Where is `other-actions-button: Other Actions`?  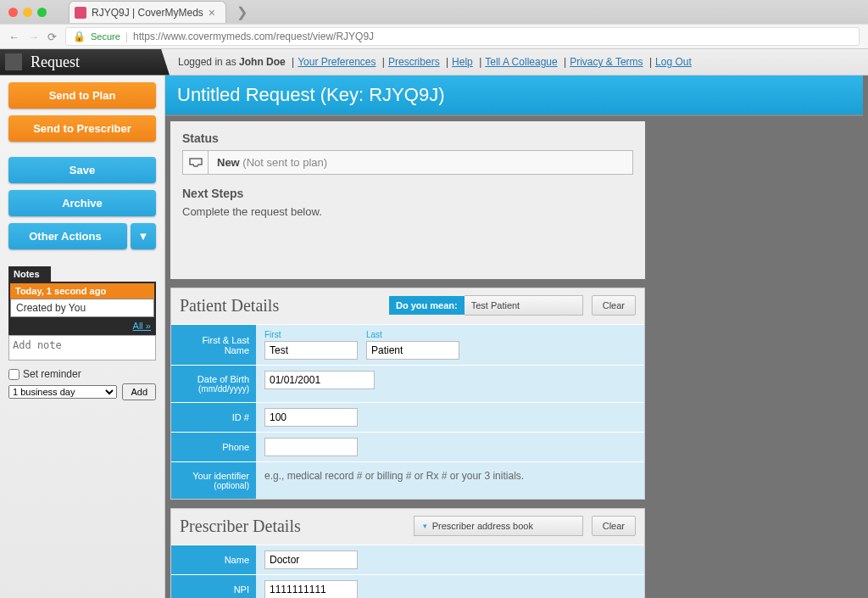 other-actions-button: Other Actions is located at coordinates (68, 236).